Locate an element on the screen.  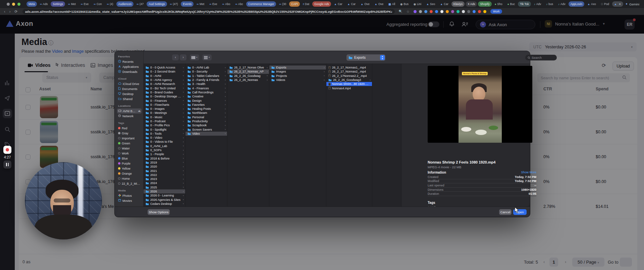
sidebar-item-work: Work is located at coordinates (129, 153).